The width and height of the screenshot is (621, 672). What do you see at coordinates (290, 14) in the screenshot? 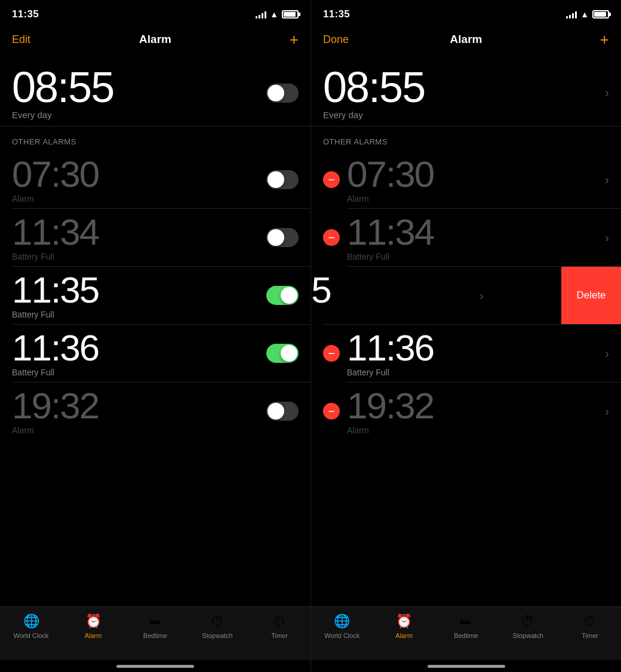
I see `battery-icon-left` at bounding box center [290, 14].